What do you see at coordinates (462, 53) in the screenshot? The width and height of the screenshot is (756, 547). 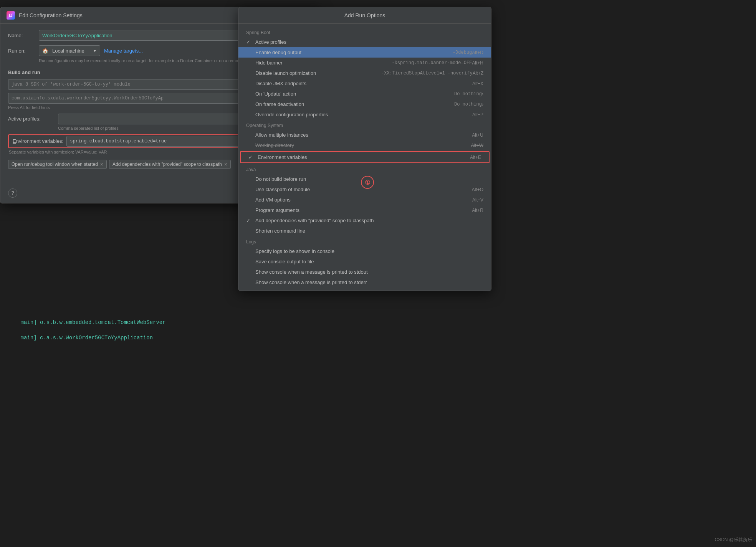 I see `param-enable-debug: -Ddebug` at bounding box center [462, 53].